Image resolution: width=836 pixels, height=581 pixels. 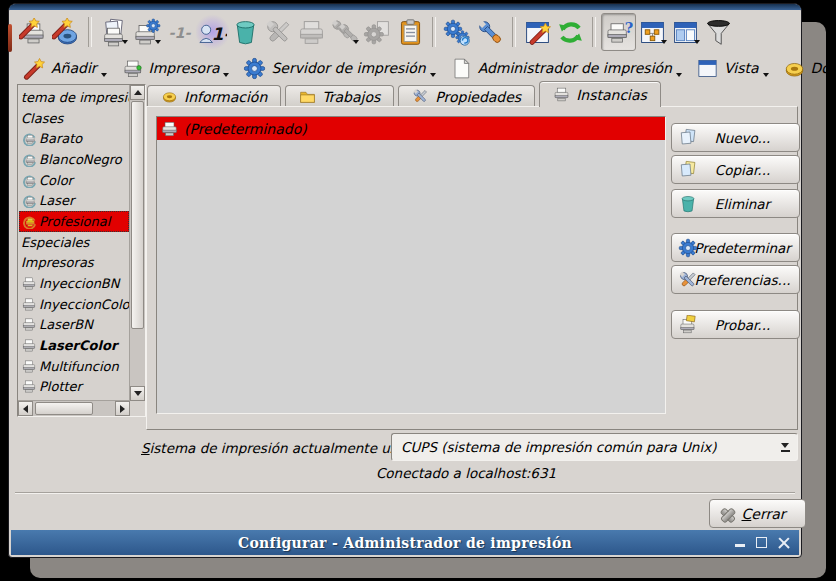 What do you see at coordinates (74, 138) in the screenshot?
I see `tree-item-barato: Barato` at bounding box center [74, 138].